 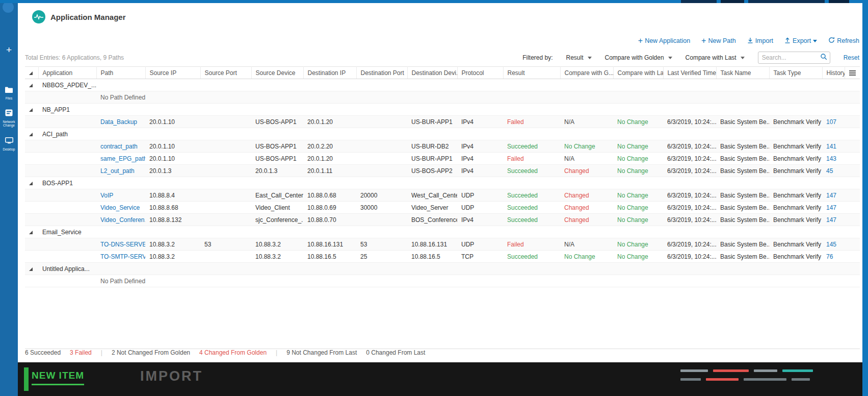 I want to click on sidebar-item-files: Files, so click(x=9, y=93).